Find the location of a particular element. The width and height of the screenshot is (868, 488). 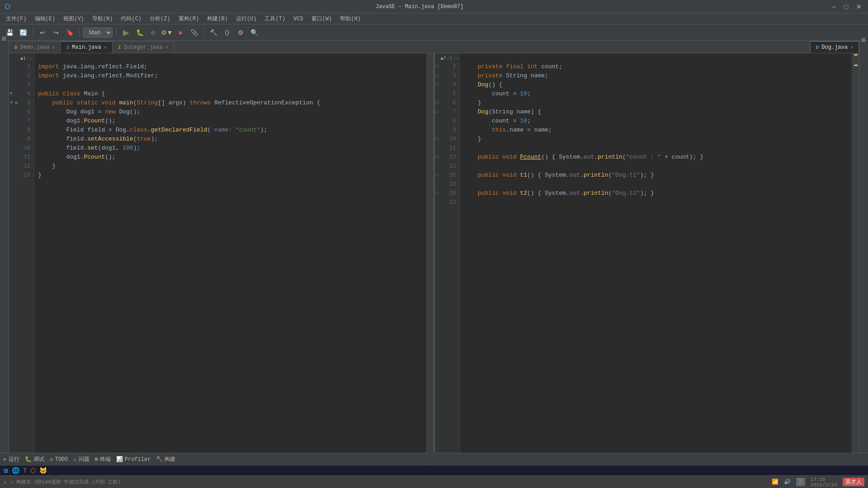

code-line-13: } is located at coordinates (234, 175).